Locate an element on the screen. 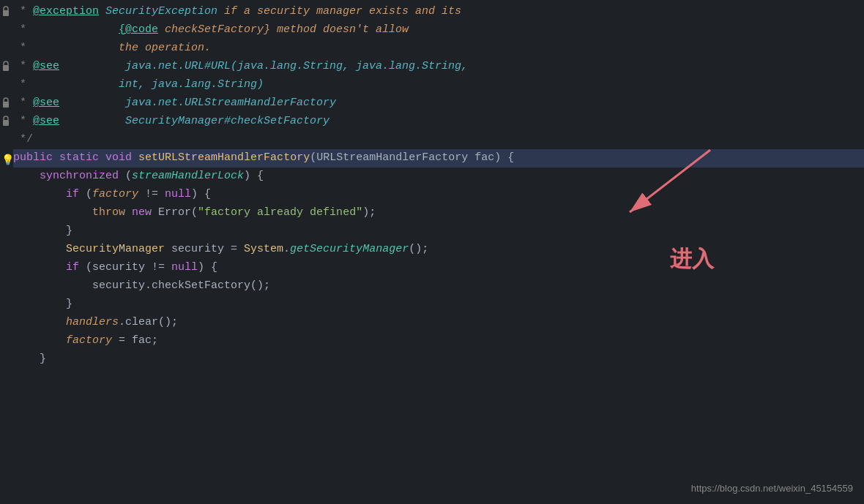 This screenshot has width=864, height=504. gutter-lightbulb-9: 💡 is located at coordinates (7, 161).